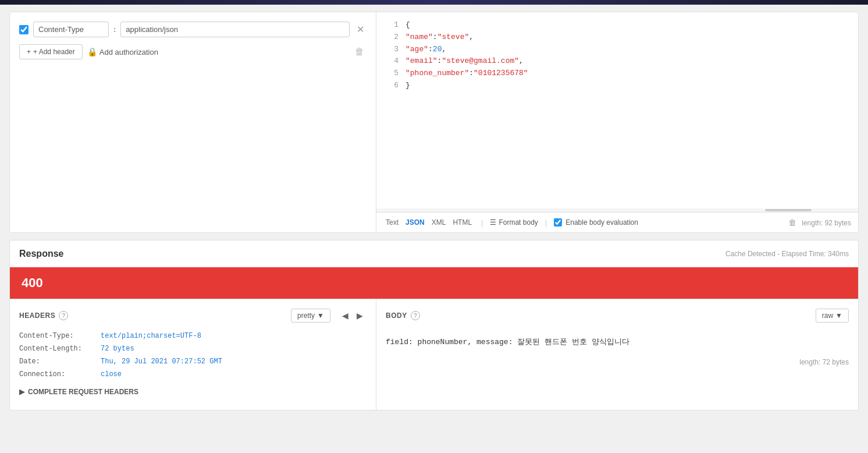  Describe the element at coordinates (60, 349) in the screenshot. I see `header-key: Content-Length:` at that location.